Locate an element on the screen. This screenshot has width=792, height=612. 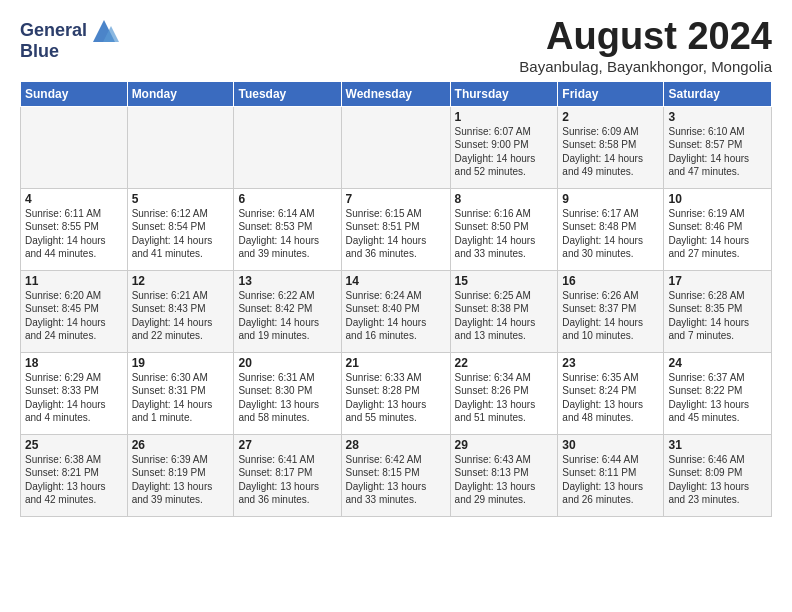
week-row-4: 18Sunrise: 6:29 AMSunset: 8:33 PMDayligh… is located at coordinates (396, 393).